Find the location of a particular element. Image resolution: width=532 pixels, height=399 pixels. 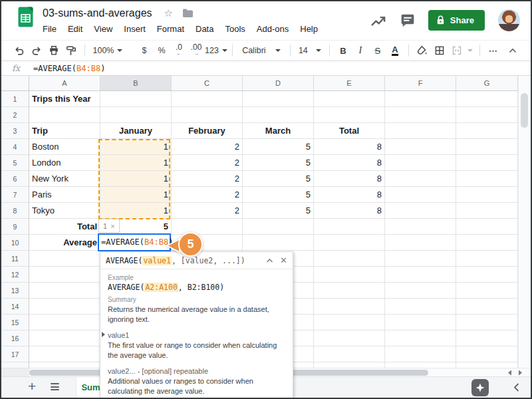

cell-A2 is located at coordinates (65, 115).